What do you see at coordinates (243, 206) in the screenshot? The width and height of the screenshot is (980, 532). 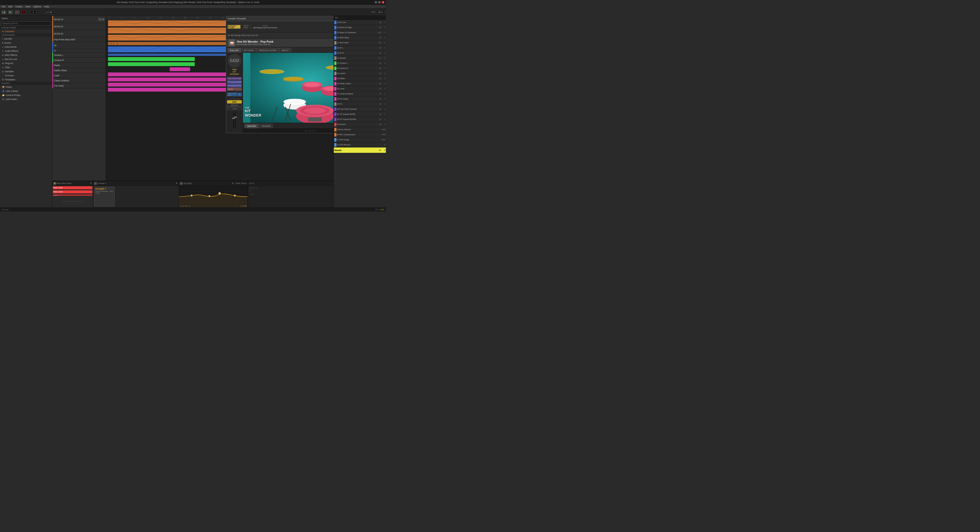 I see `eq-gain-label: -2.11 dB` at bounding box center [243, 206].